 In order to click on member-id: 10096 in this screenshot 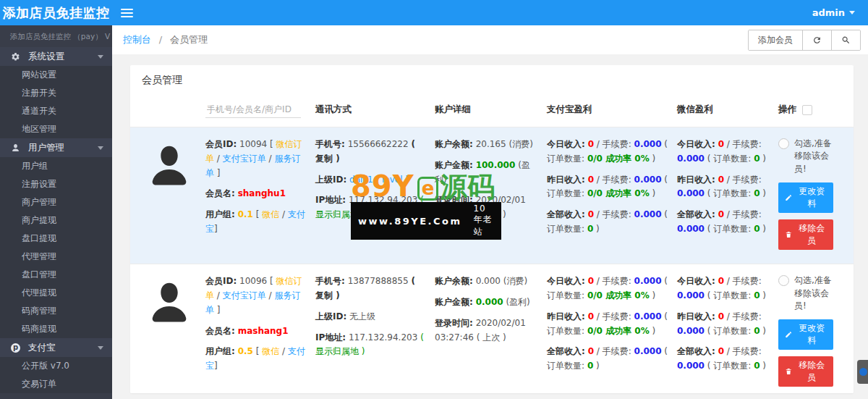, I will do `click(253, 281)`.